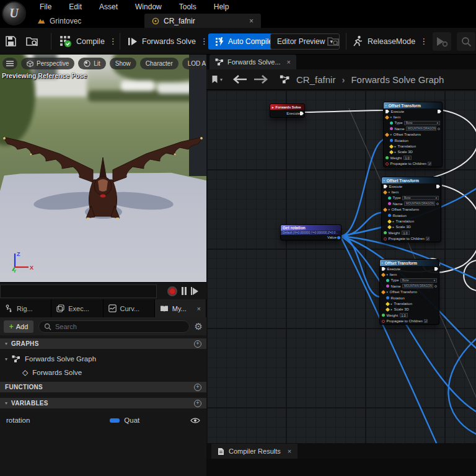 The image size is (476, 476). Describe the element at coordinates (288, 110) in the screenshot. I see `node-forwards-solve: ▸ Forwards Solve Execute` at that location.